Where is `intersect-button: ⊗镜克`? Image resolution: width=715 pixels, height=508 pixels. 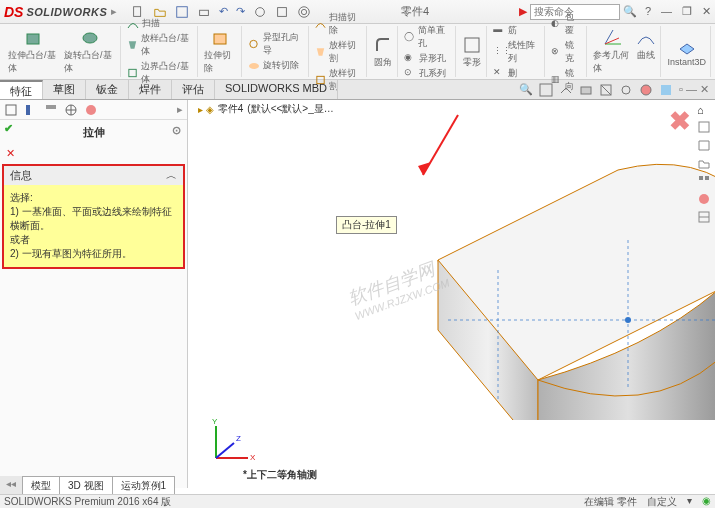
intersect-button: ⊗镜克 is located at coordinates (566, 52).